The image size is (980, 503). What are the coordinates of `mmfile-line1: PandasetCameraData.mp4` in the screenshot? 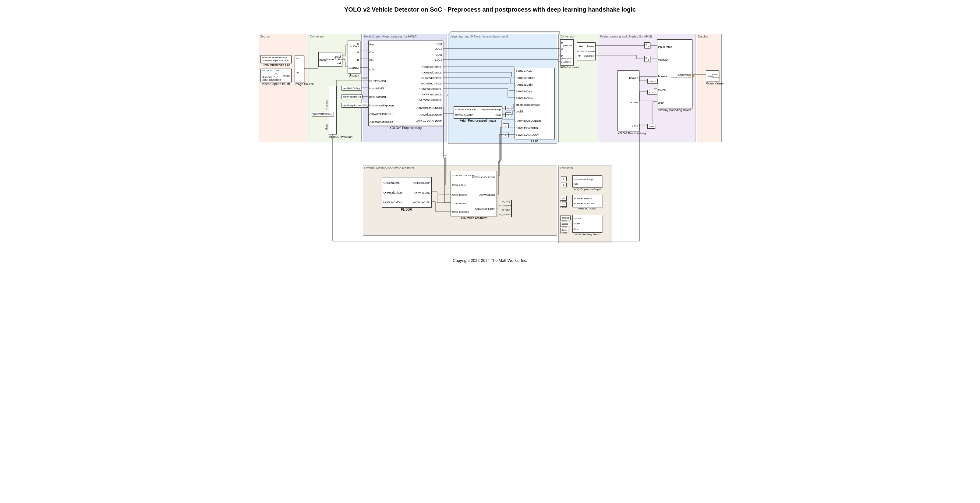 It's located at (275, 57).